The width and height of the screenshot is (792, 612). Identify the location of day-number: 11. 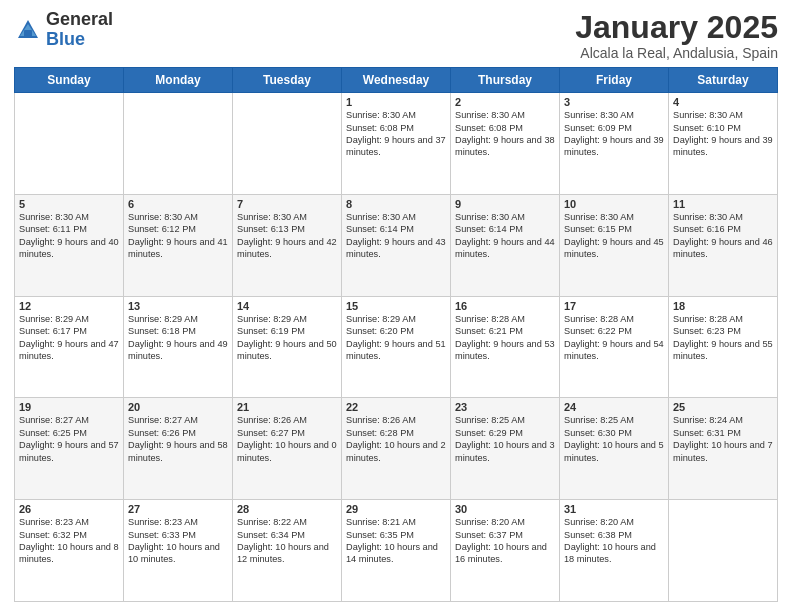
(723, 204).